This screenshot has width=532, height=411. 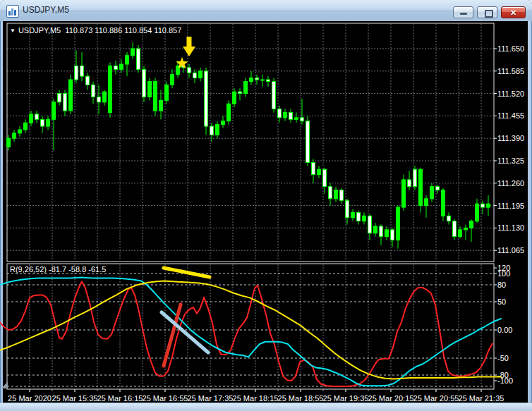 What do you see at coordinates (58, 269) in the screenshot?
I see `indicator-readout: R(9,26,52) -81.7 -58.8 -61.5` at bounding box center [58, 269].